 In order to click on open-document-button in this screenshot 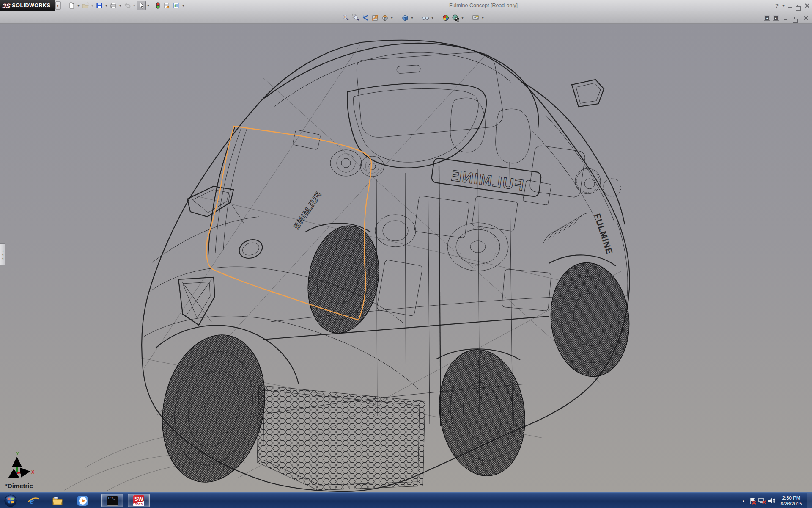, I will do `click(85, 6)`.